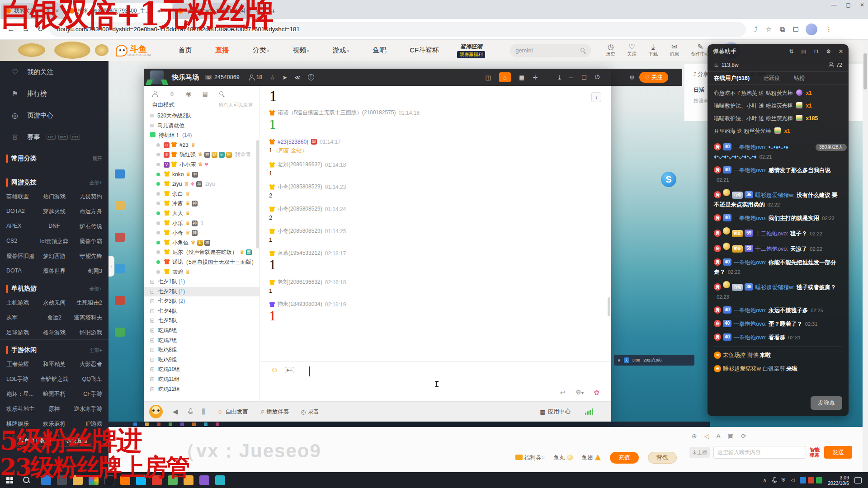 Image resolution: width=868 pixels, height=488 pixels. I want to click on chat-sender: #23(523860), so click(293, 142).